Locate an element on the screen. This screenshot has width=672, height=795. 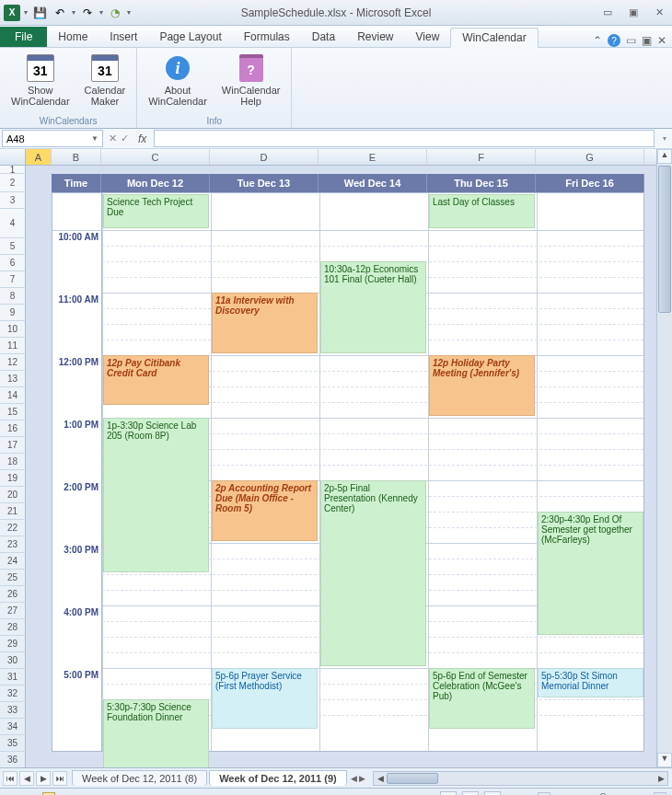
row-header-24: 24 is located at coordinates (13, 561).